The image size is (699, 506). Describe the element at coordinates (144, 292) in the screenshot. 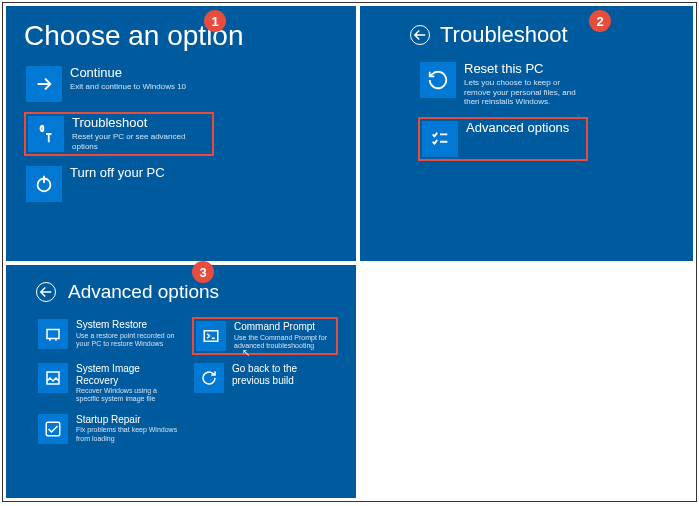

I see `page-title: Advanced options` at that location.